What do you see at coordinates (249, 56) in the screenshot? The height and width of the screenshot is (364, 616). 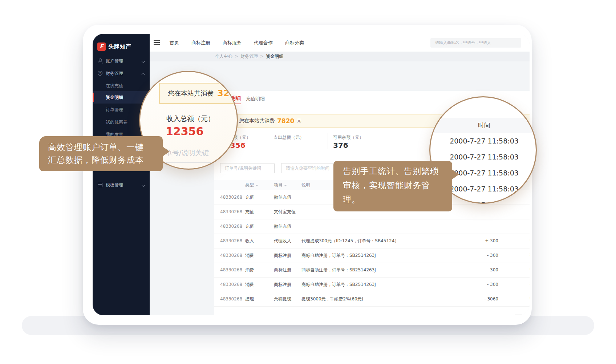 I see `breadcrumb-level2: 财务管理` at bounding box center [249, 56].